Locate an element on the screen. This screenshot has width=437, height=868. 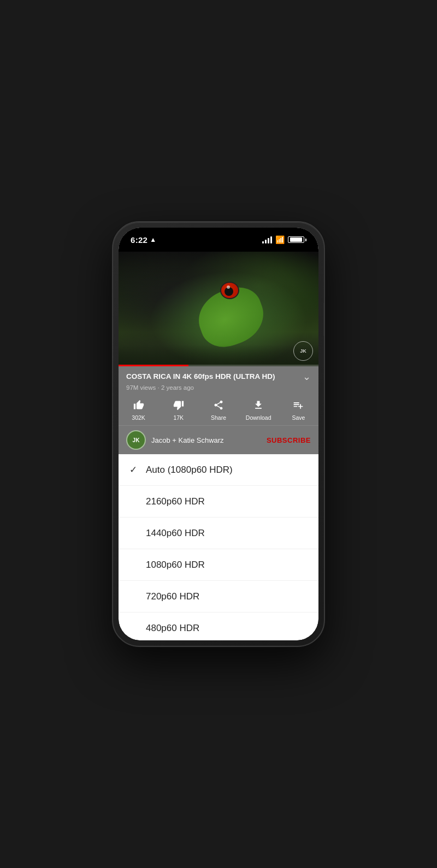
quality-label-1080p: 1080p60 HDR is located at coordinates (175, 565).